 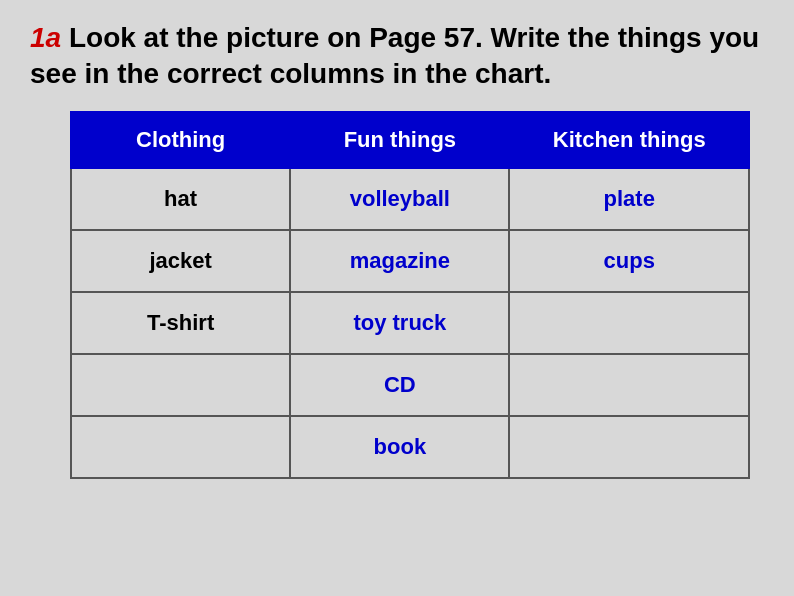 I want to click on clothing-cell: hat, so click(x=180, y=199).